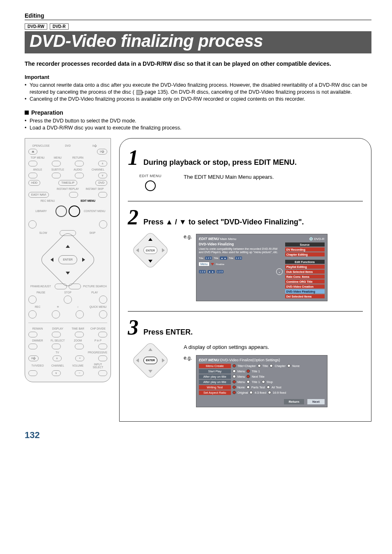 This screenshot has height=554, width=392. What do you see at coordinates (262, 393) in the screenshot?
I see `option-row: Set Aspect RatioOriginal4:3 fixed16:9 fi…` at bounding box center [262, 393].